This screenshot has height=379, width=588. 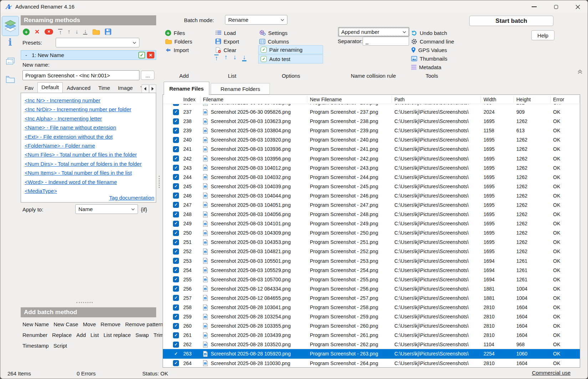 What do you see at coordinates (497, 99) in the screenshot?
I see `column-header: Width` at bounding box center [497, 99].